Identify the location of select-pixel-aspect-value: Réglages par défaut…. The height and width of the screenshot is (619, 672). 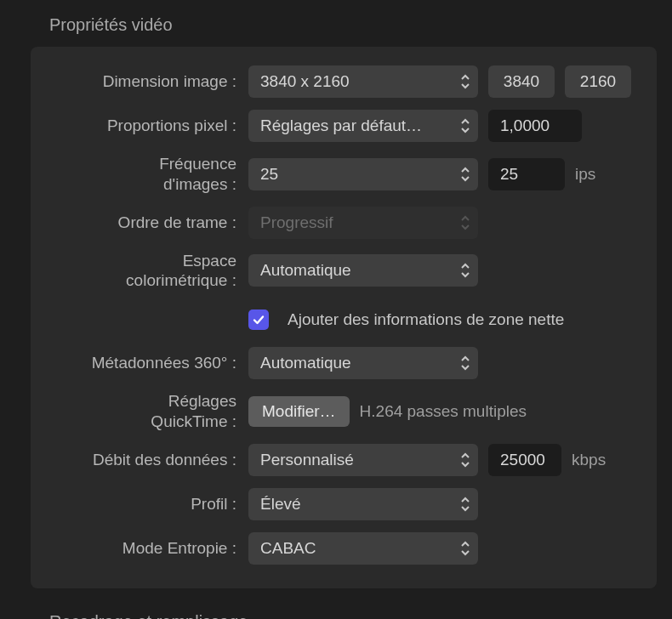
(341, 126).